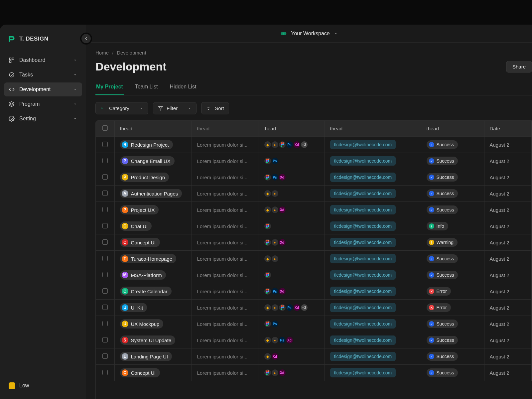 This screenshot has width=532, height=399. What do you see at coordinates (43, 89) in the screenshot?
I see `sidebar-item-development: Development` at bounding box center [43, 89].